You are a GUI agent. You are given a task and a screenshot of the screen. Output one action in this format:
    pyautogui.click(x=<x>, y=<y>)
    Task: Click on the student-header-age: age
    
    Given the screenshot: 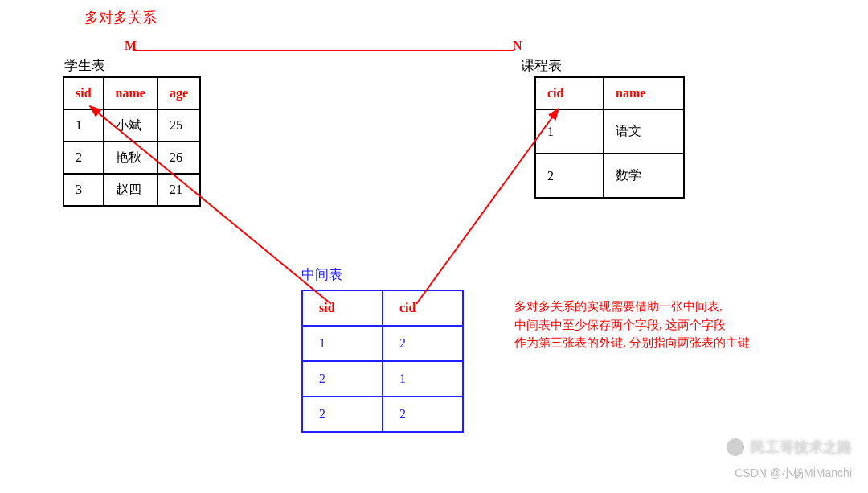 What is the action you would take?
    pyautogui.click(x=178, y=93)
    